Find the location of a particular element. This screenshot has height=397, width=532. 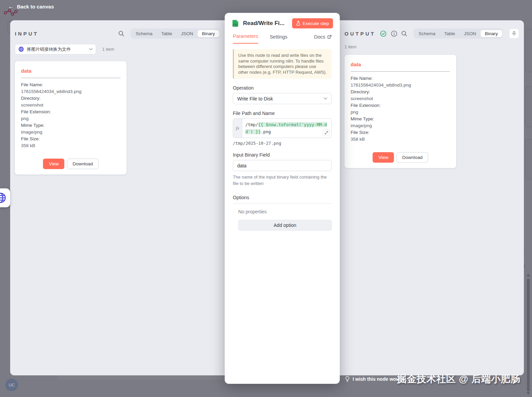

output-binary-card: data File Name: 1761556424034_wb8nd3.png… is located at coordinates (400, 112).